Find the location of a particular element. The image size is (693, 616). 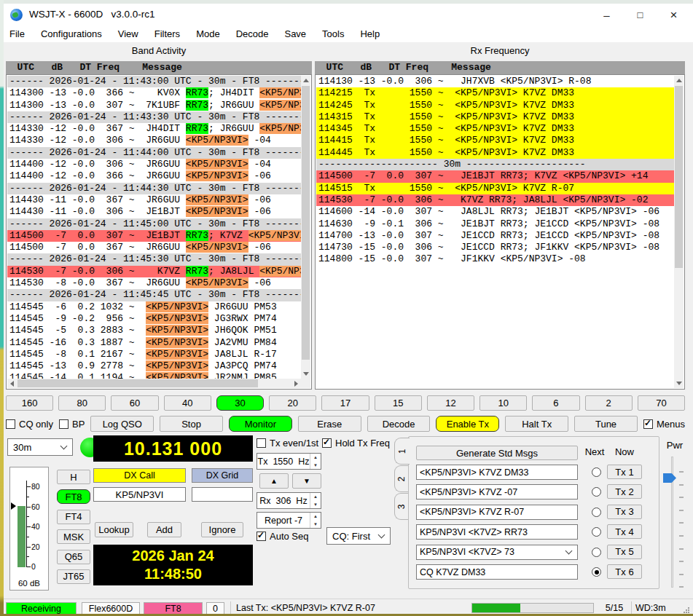

menu-item-decode: Decode is located at coordinates (252, 34).